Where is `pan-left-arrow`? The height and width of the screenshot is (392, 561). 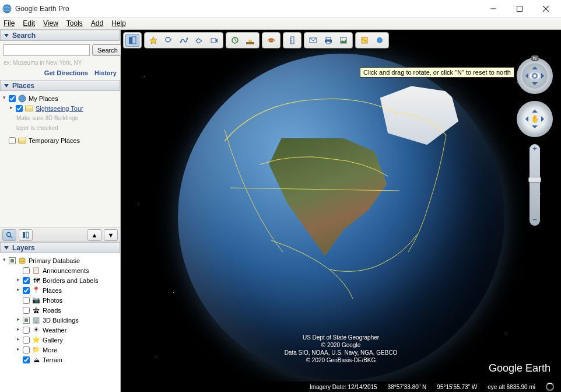
pan-left-arrow is located at coordinates (525, 119).